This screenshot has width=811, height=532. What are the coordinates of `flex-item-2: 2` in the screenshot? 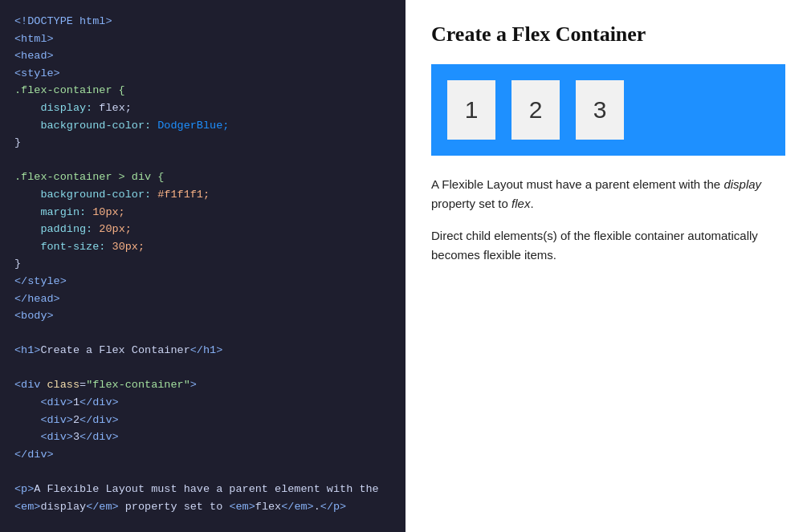 It's located at (536, 110).